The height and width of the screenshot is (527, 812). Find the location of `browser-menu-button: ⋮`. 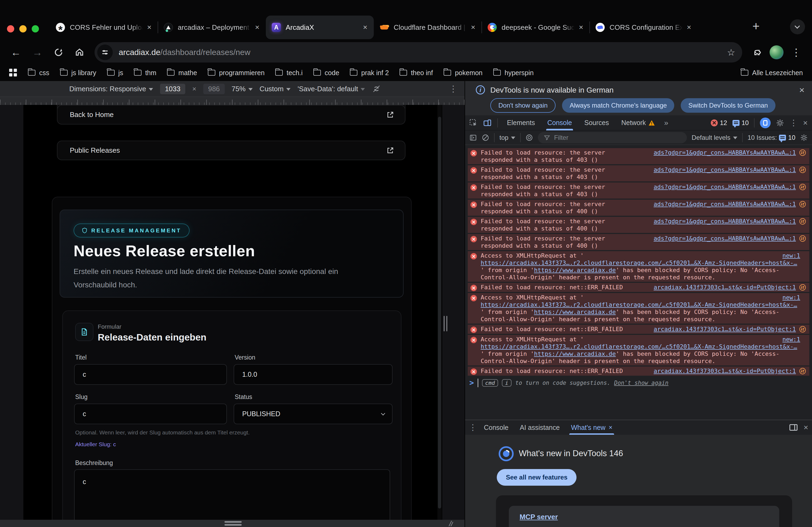

browser-menu-button: ⋮ is located at coordinates (796, 52).